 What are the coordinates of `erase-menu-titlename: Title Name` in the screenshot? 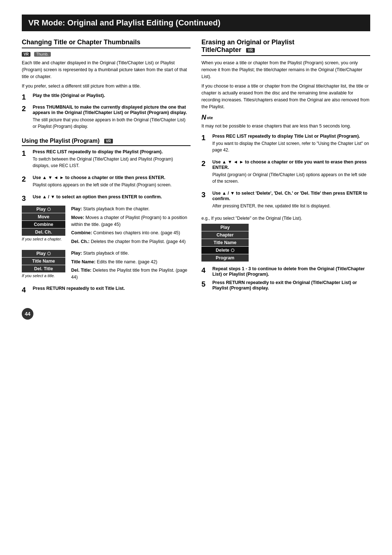 It's located at (225, 243).